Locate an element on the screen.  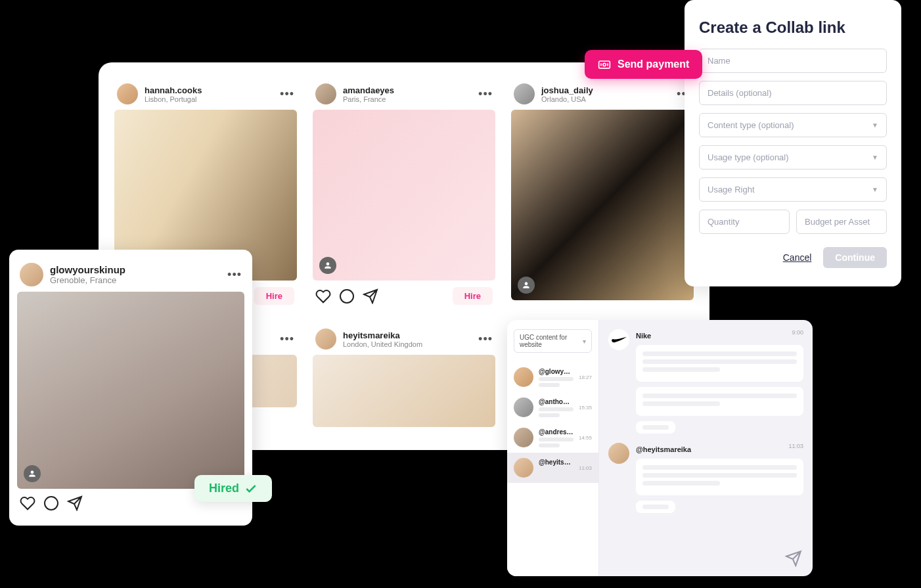
featured-post-card: glowyourskinup Grenoble, France ••• Hire… is located at coordinates (131, 388).